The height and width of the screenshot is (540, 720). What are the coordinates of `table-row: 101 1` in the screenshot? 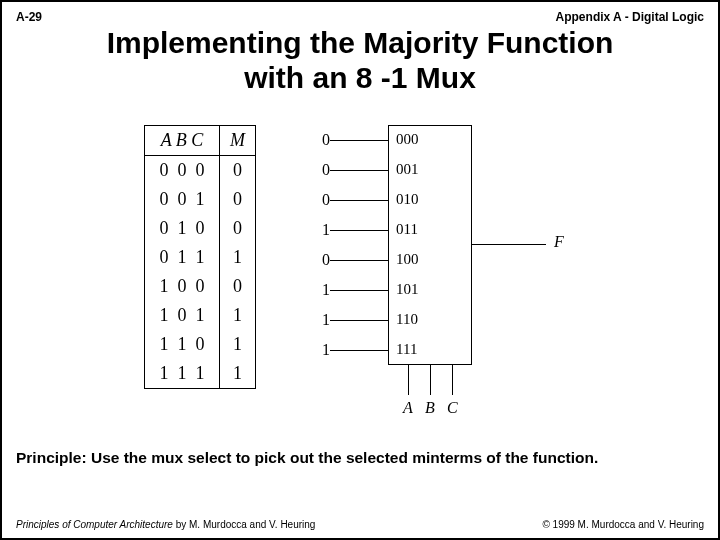 It's located at (200, 316).